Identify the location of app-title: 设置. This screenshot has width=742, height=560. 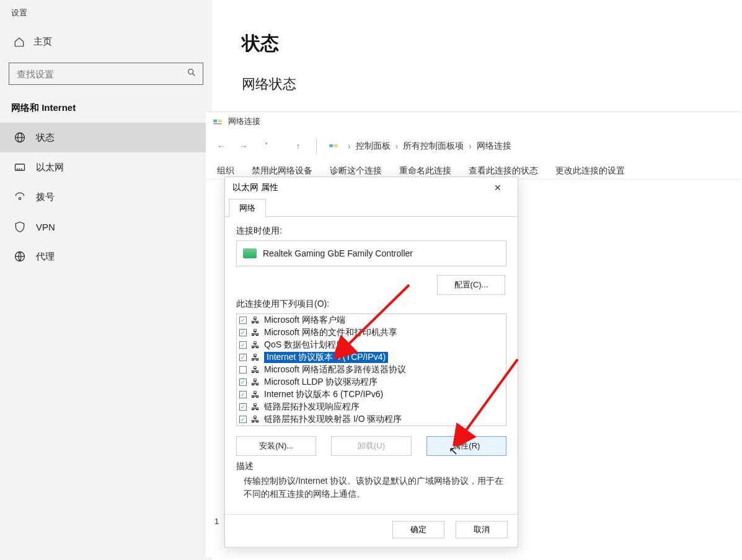
(106, 17).